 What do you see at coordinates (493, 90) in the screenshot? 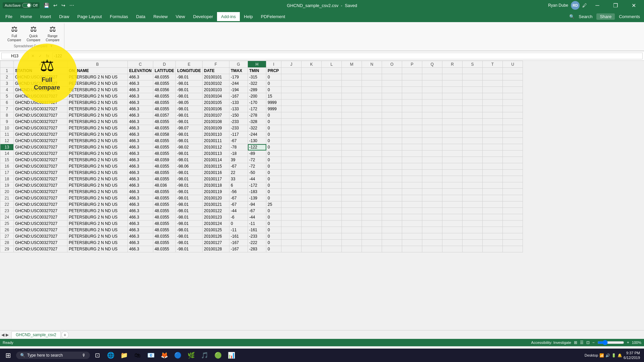
I see `cell-T4` at bounding box center [493, 90].